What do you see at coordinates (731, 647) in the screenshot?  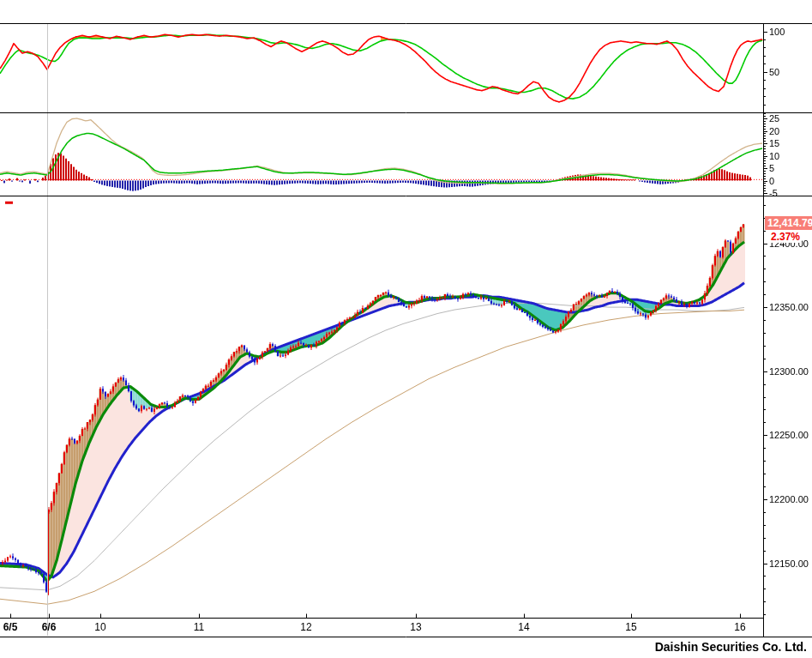 I see `broker-credit: Daishin Securities Co. Ltd.` at bounding box center [731, 647].